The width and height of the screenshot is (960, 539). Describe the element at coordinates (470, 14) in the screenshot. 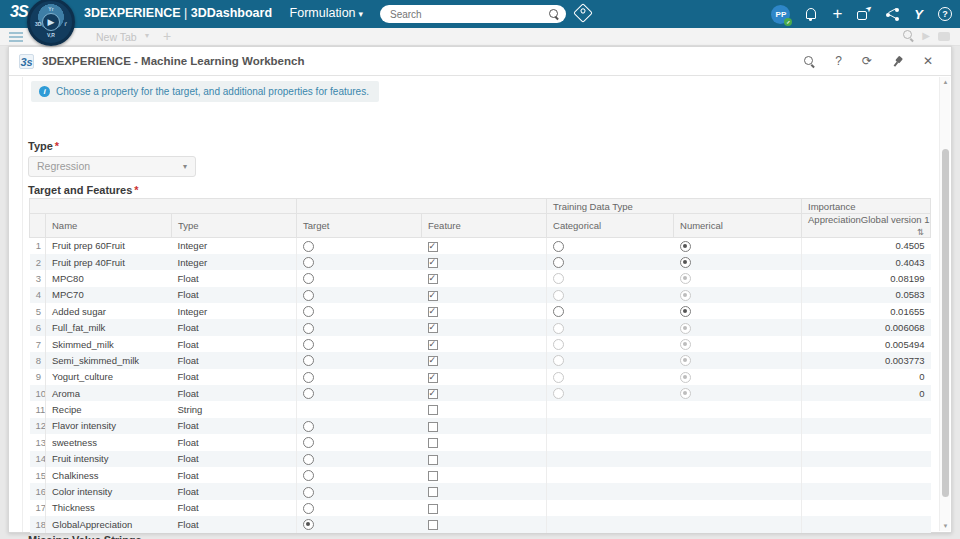

I see `search-input` at that location.